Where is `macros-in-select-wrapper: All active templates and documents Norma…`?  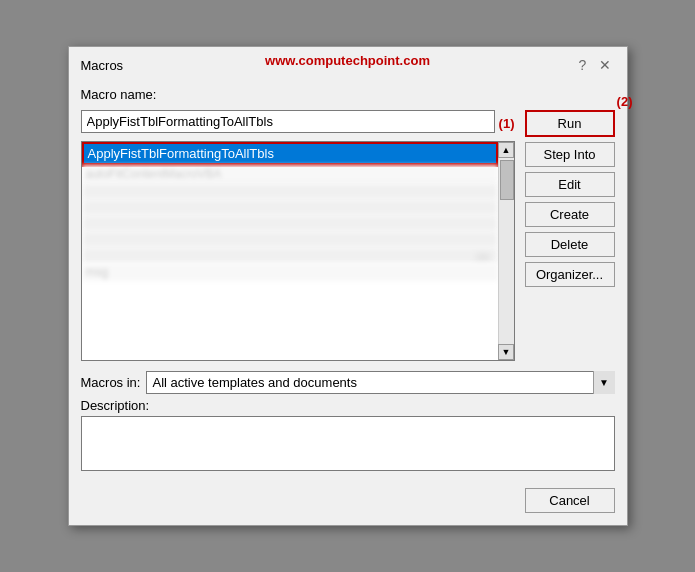
macros-in-select-wrapper: All active templates and documents Norma… is located at coordinates (380, 382).